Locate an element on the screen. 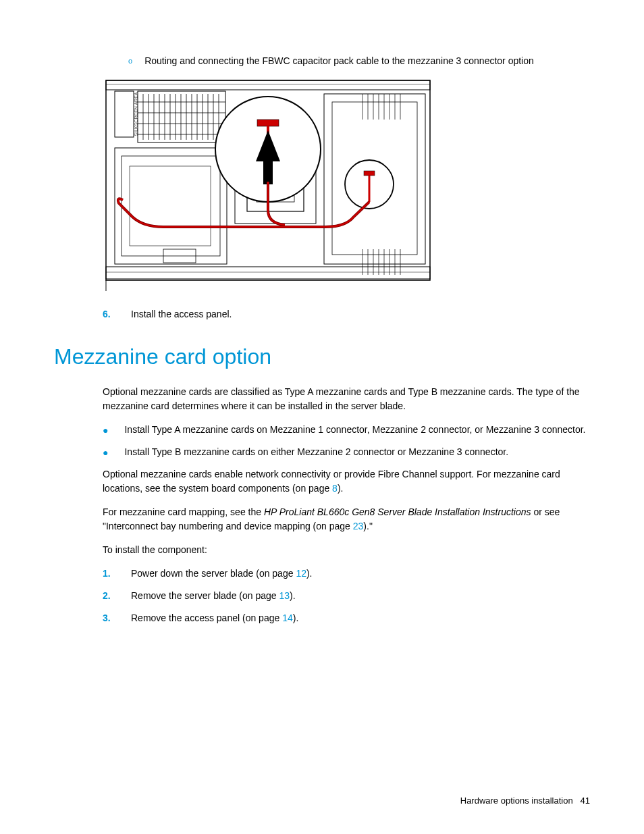 The width and height of the screenshot is (644, 834). bullet-text: Install Type A mezzanine cards on Mezzan… is located at coordinates (355, 429).